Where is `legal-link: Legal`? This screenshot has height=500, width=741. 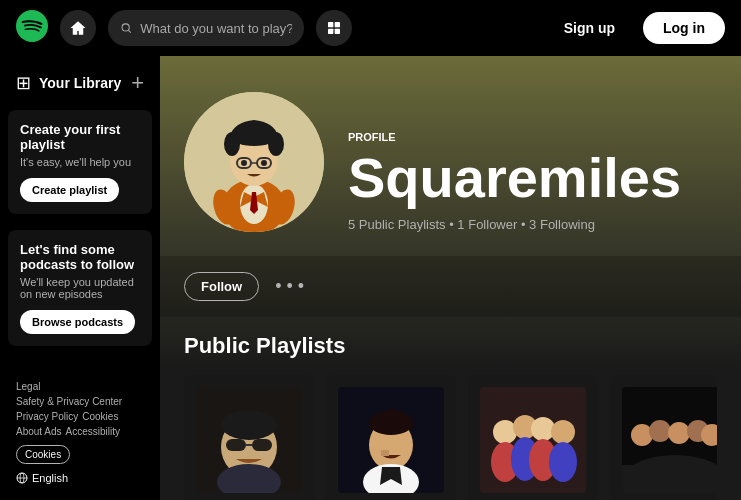
legal-link: Legal is located at coordinates (28, 386).